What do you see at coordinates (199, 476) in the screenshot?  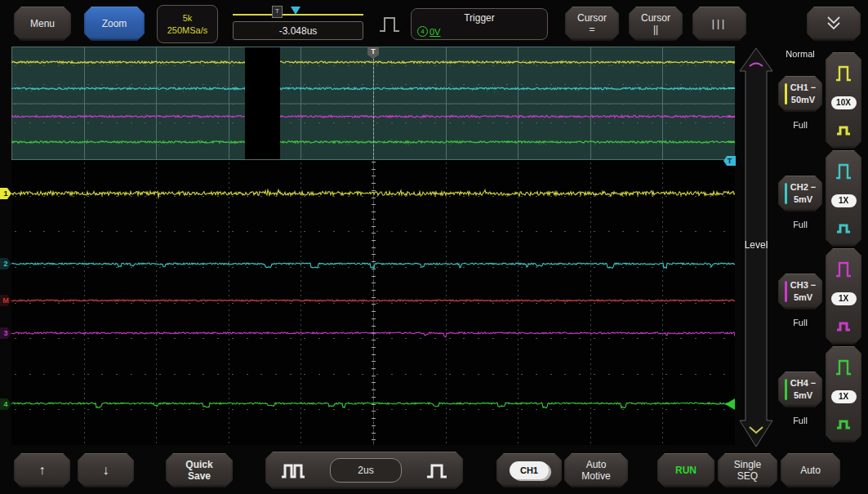 I see `quick-save-label2: Save` at bounding box center [199, 476].